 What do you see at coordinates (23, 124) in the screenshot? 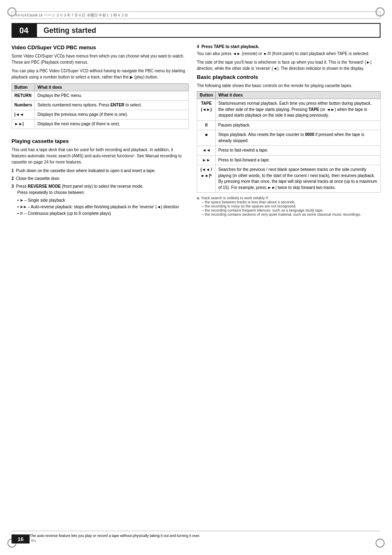
I see `pbc-row-button-3: ►►|` at bounding box center [23, 124].